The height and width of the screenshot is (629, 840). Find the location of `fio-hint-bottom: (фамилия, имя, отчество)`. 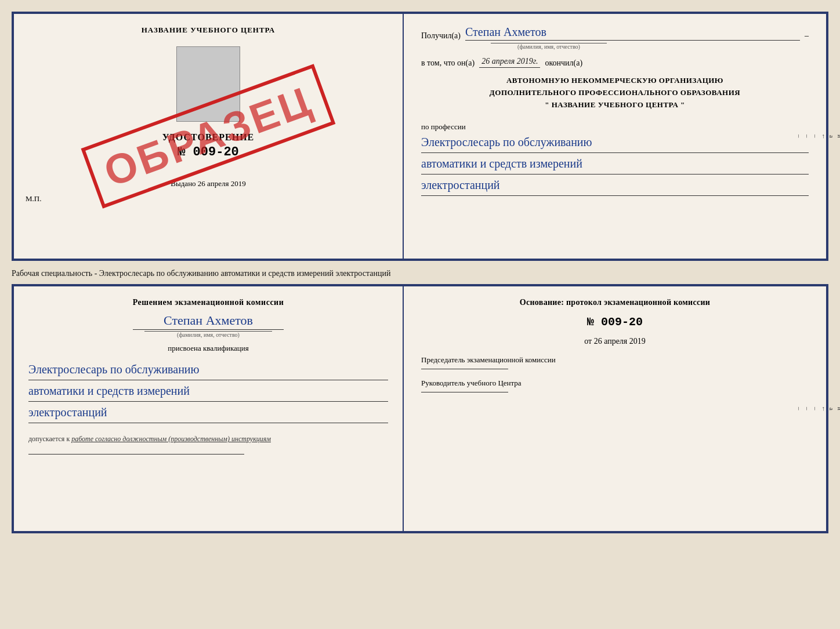

fio-hint-bottom: (фамилия, имя, отчество) is located at coordinates (208, 335).